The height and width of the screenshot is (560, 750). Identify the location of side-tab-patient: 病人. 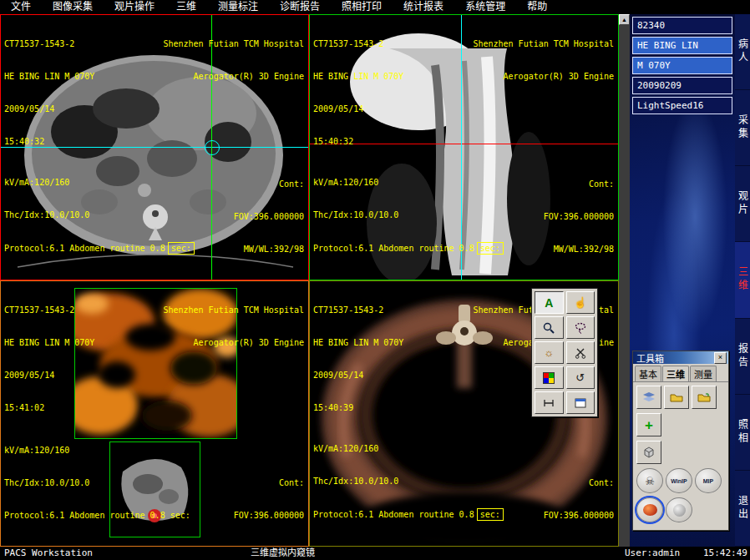
(742, 52).